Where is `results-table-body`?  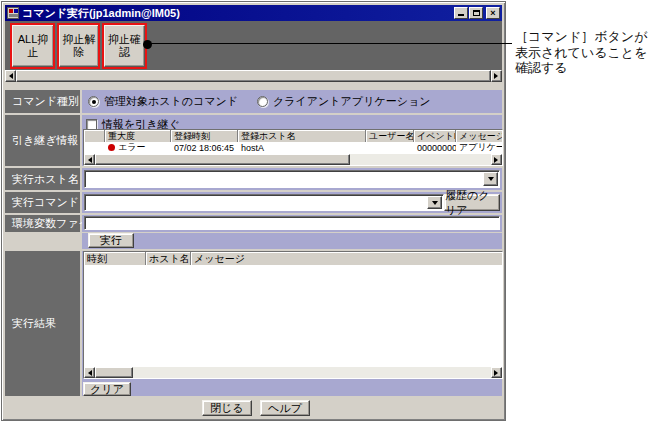 results-table-body is located at coordinates (293, 316).